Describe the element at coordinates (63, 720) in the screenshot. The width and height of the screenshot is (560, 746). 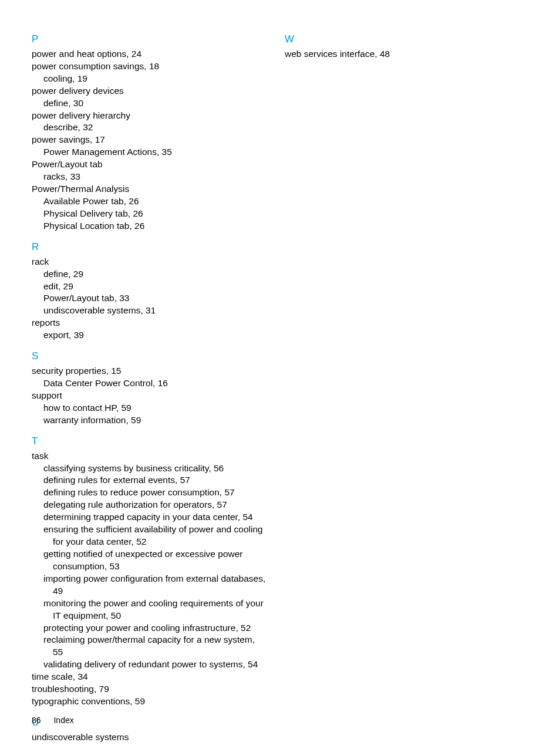
I see `footer-section-label: Index` at that location.